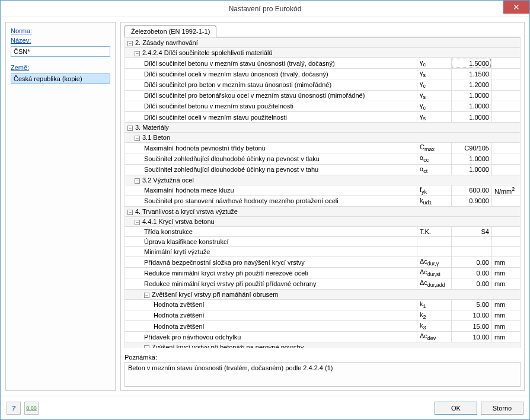  What do you see at coordinates (323, 180) in the screenshot?
I see `group-row: −3.2 Výztužná ocel` at bounding box center [323, 180].